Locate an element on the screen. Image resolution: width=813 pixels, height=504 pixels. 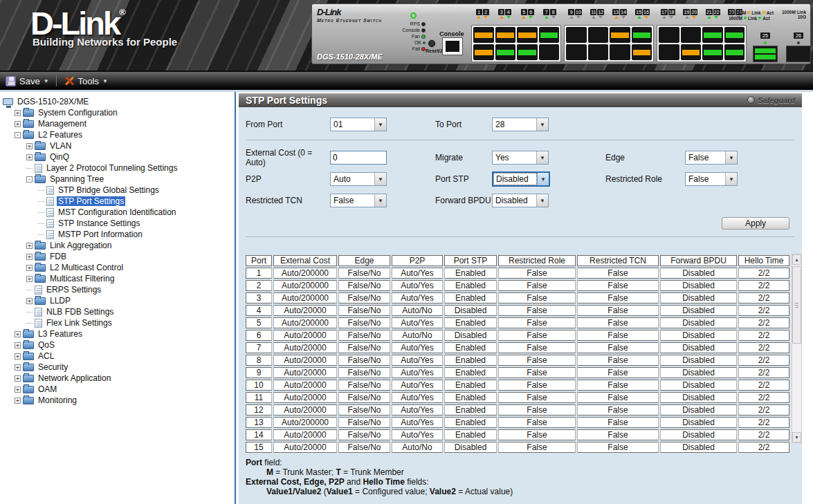
tree-item-network-application: +Network Application is located at coordinates (118, 378).